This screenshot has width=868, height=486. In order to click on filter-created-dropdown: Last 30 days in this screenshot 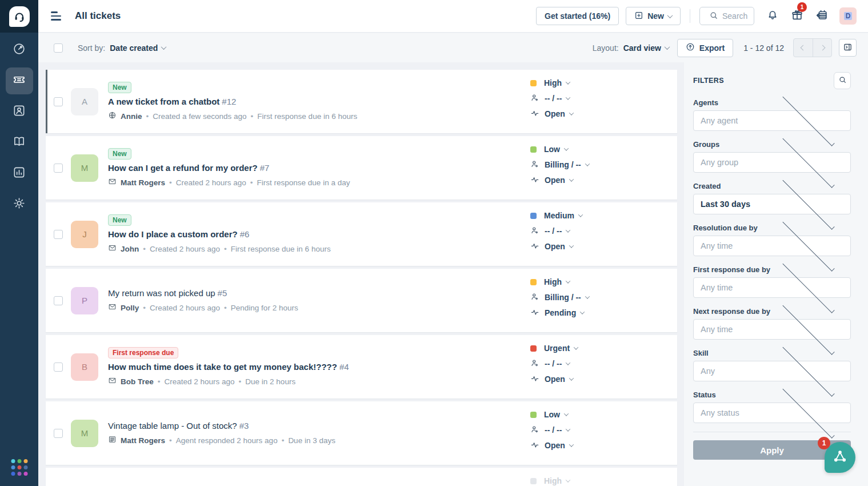, I will do `click(772, 204)`.